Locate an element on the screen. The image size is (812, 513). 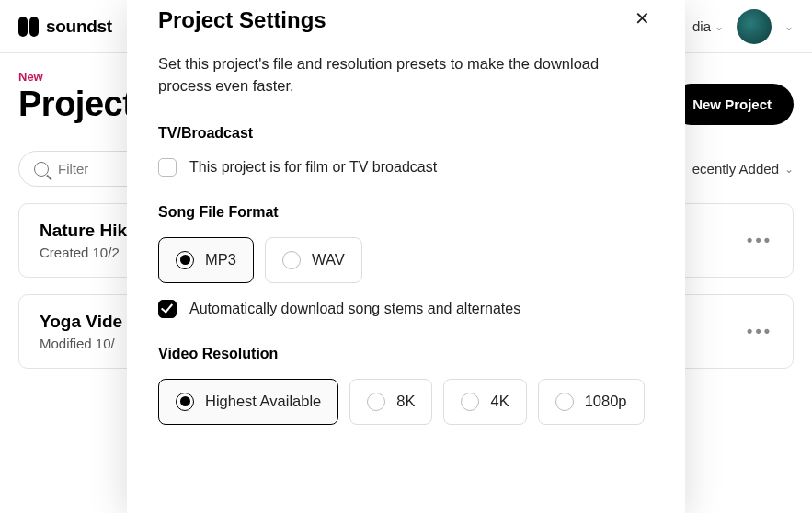
section-format-label: Song File Format is located at coordinates (406, 212).